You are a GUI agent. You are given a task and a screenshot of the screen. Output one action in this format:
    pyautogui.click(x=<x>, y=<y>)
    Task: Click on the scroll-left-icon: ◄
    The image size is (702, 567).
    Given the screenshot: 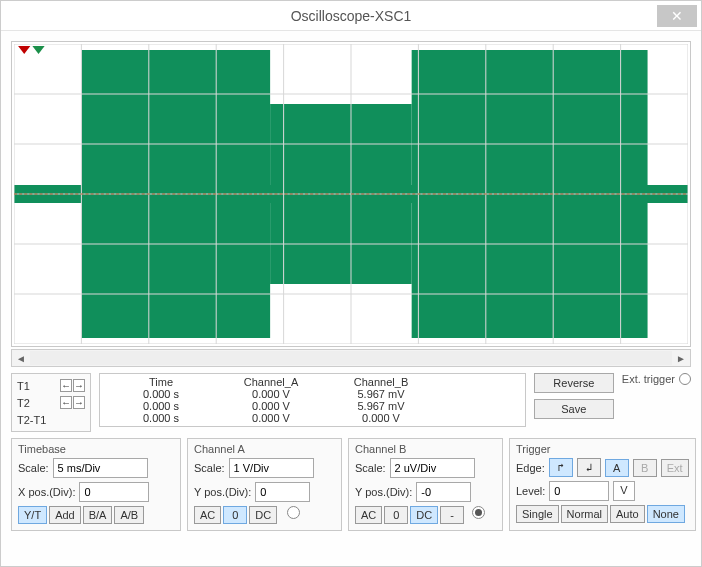 What is the action you would take?
    pyautogui.click(x=21, y=358)
    